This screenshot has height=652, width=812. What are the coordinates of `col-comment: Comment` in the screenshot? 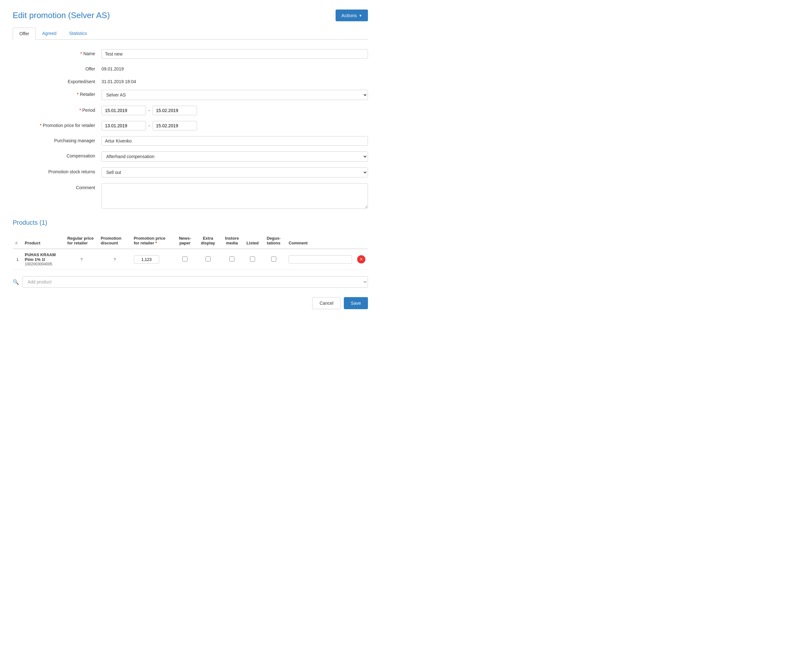 It's located at (321, 240).